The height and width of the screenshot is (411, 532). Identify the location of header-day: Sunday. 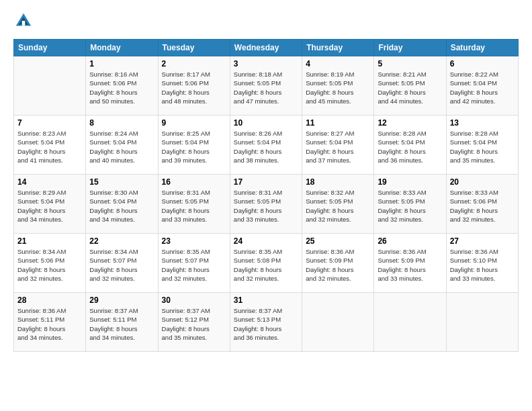
(50, 48).